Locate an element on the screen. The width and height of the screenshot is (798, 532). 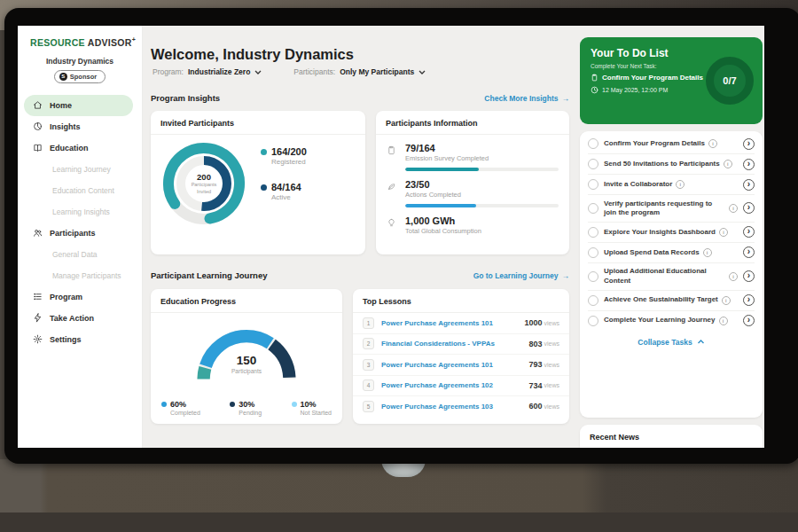
sidebar-item-education-content: Education Content is located at coordinates (80, 191).